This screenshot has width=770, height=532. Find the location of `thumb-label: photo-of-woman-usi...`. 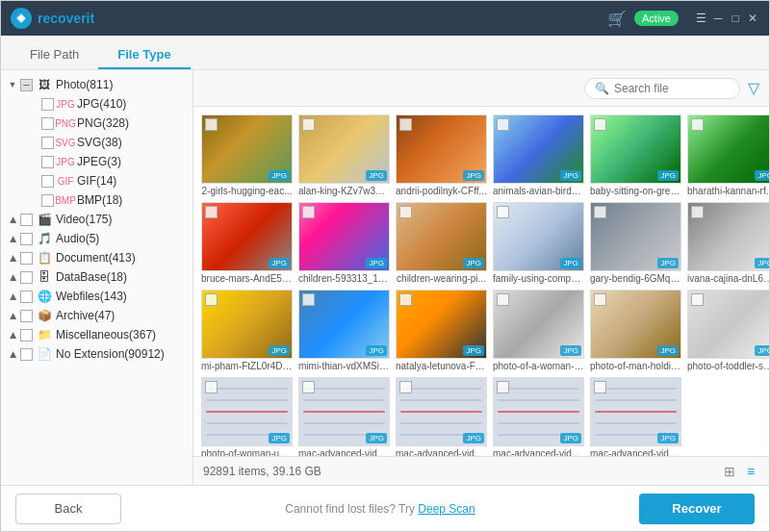

thumb-label: photo-of-woman-usi... is located at coordinates (246, 452).